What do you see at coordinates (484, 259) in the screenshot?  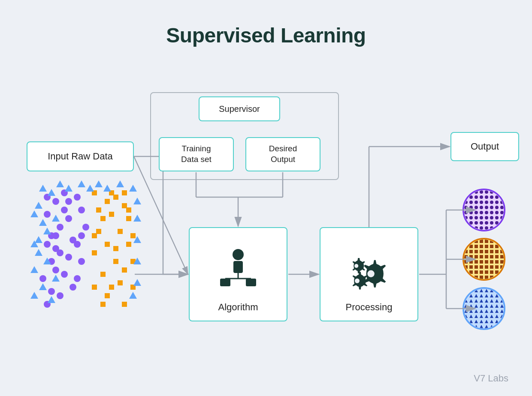 I see `output-circle-orange` at bounding box center [484, 259].